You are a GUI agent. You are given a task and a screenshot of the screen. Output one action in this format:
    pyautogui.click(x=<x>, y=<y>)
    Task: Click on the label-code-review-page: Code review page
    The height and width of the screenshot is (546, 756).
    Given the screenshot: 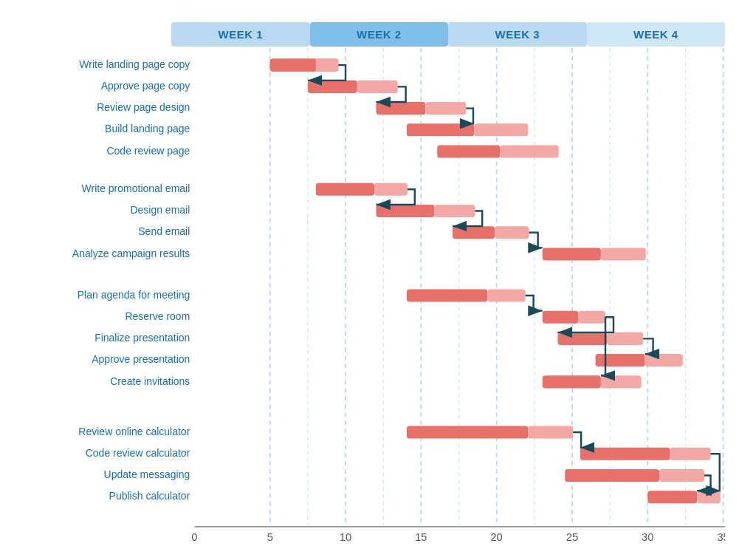 What is the action you would take?
    pyautogui.click(x=148, y=150)
    